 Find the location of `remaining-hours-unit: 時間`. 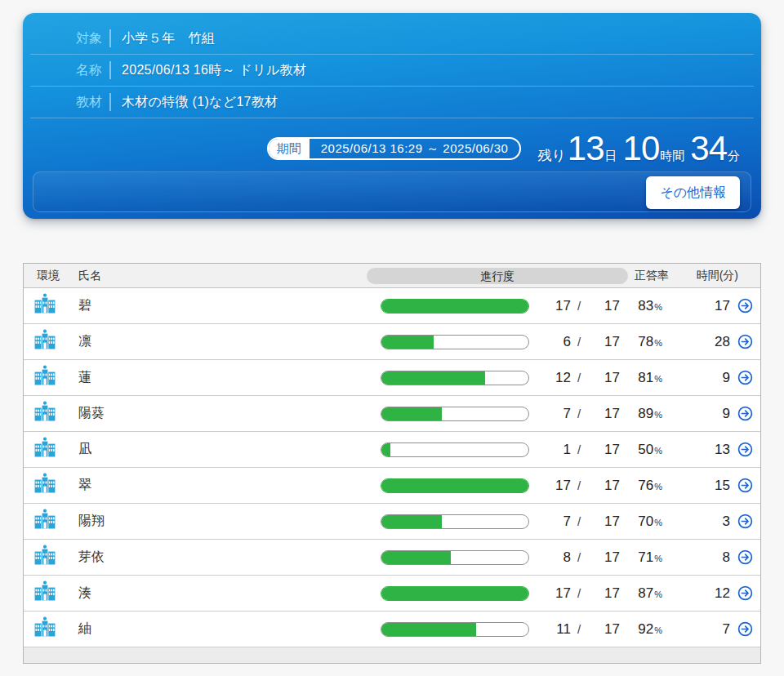

remaining-hours-unit: 時間 is located at coordinates (672, 157).